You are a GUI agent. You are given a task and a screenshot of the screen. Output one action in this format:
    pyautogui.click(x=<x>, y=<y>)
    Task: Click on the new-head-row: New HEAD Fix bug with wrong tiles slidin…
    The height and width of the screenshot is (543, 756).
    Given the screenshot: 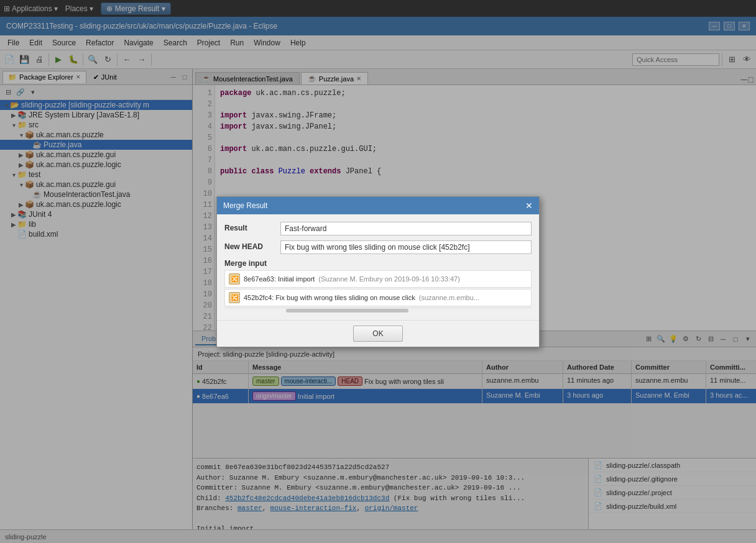 What is the action you would take?
    pyautogui.click(x=378, y=247)
    